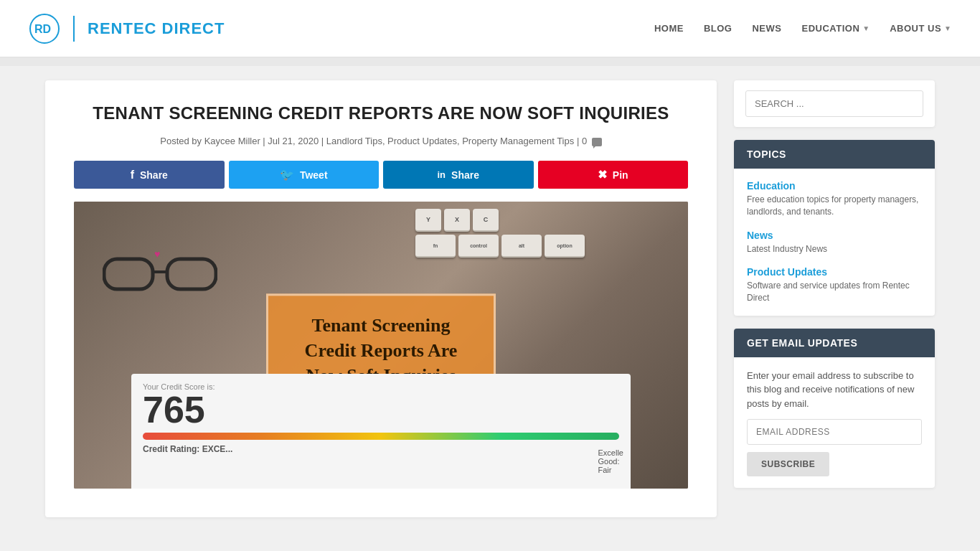 This screenshot has height=551, width=980. I want to click on facebook-icon: f, so click(132, 175).